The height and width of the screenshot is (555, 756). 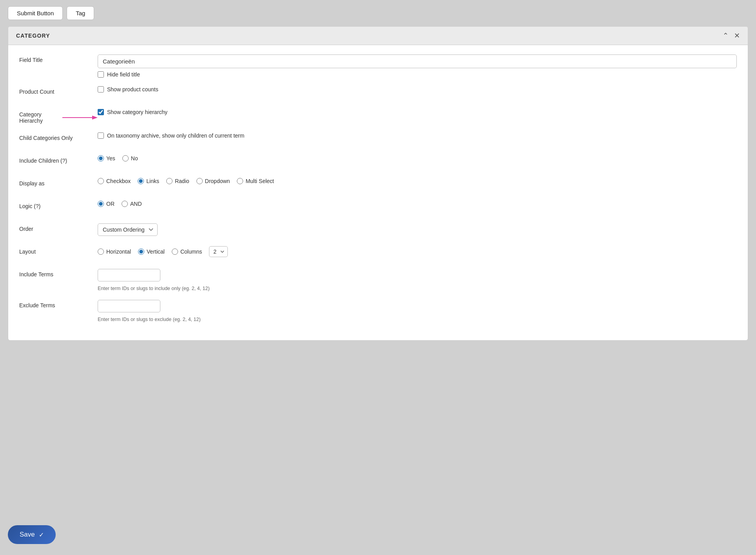 What do you see at coordinates (106, 204) in the screenshot?
I see `logic-or-option: OR` at bounding box center [106, 204].